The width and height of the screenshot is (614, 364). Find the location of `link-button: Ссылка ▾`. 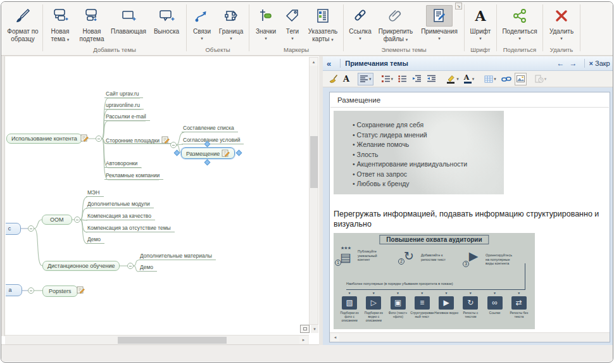

link-button: Ссылка ▾ is located at coordinates (360, 22).